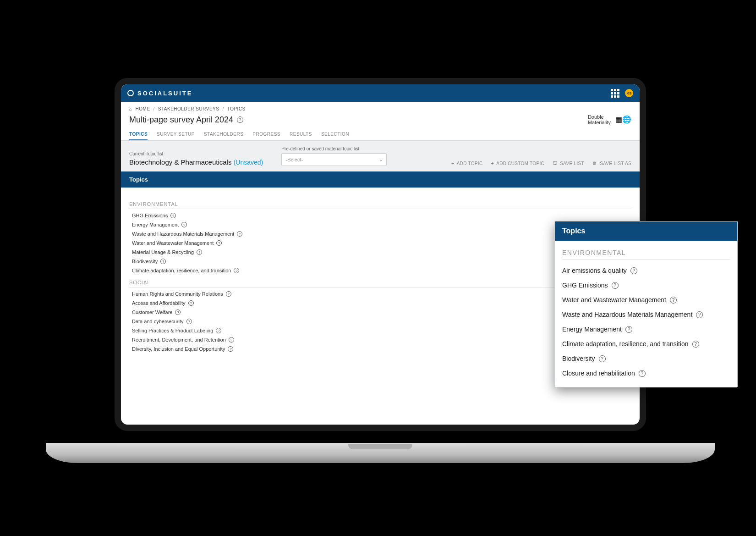 The width and height of the screenshot is (756, 536). What do you see at coordinates (623, 120) in the screenshot?
I see `dm-icons: ▦🌐` at bounding box center [623, 120].